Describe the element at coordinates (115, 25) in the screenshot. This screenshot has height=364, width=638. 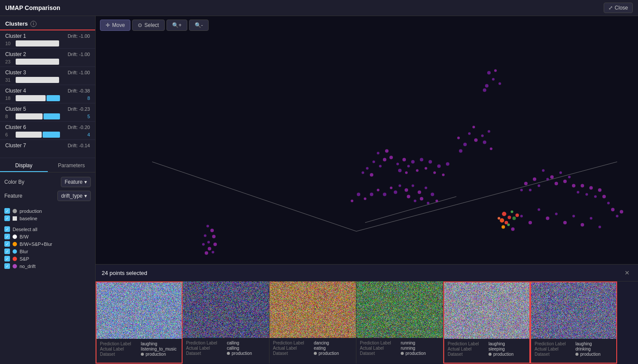
I see `move-button: ✛ Move` at that location.